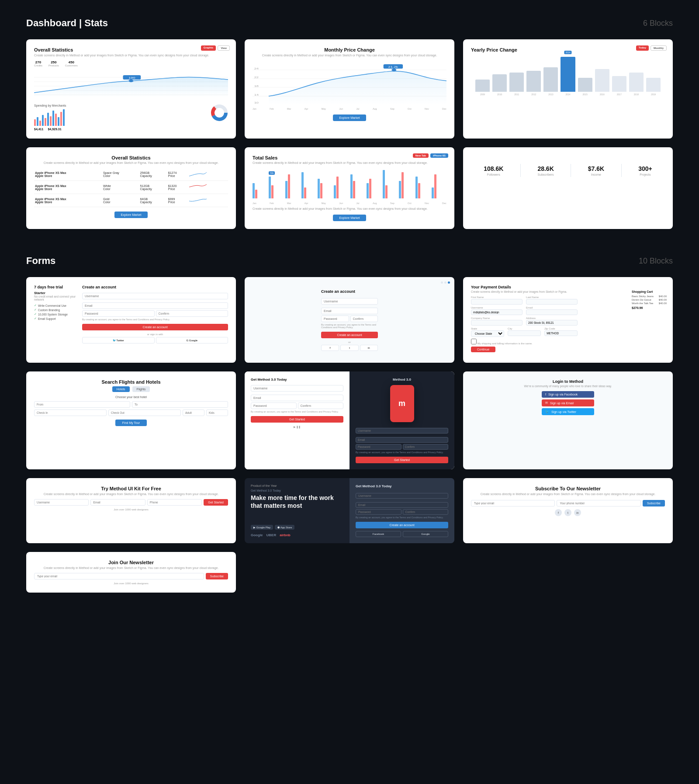 The image size is (699, 784). What do you see at coordinates (297, 406) in the screenshot?
I see `method-password-row` at bounding box center [297, 406].